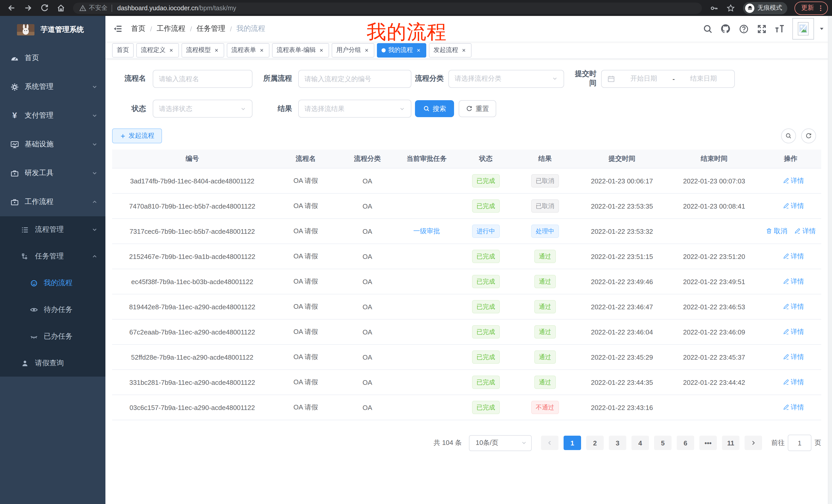 The height and width of the screenshot is (504, 832). I want to click on browser-back-icon, so click(11, 8).